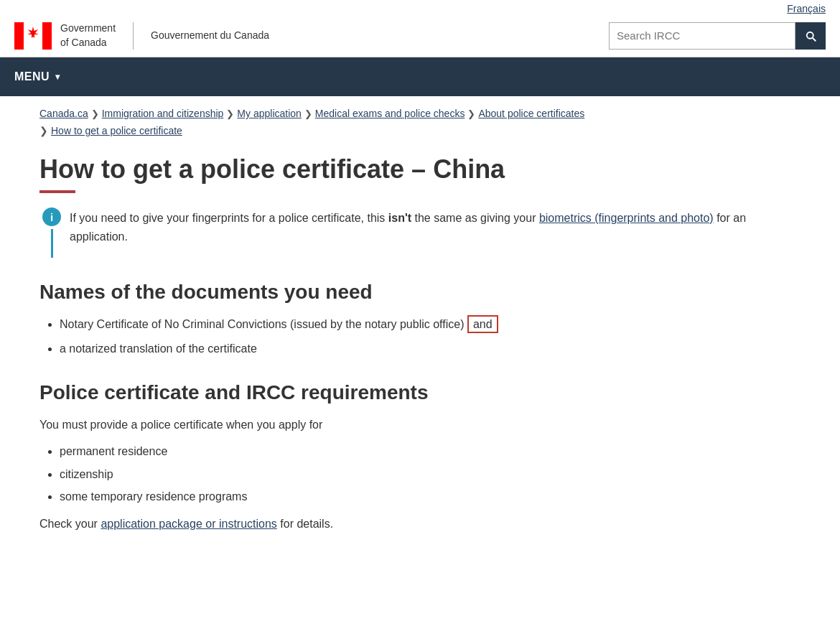  Describe the element at coordinates (37, 77) in the screenshot. I see `menu-button: MENU ▾` at that location.